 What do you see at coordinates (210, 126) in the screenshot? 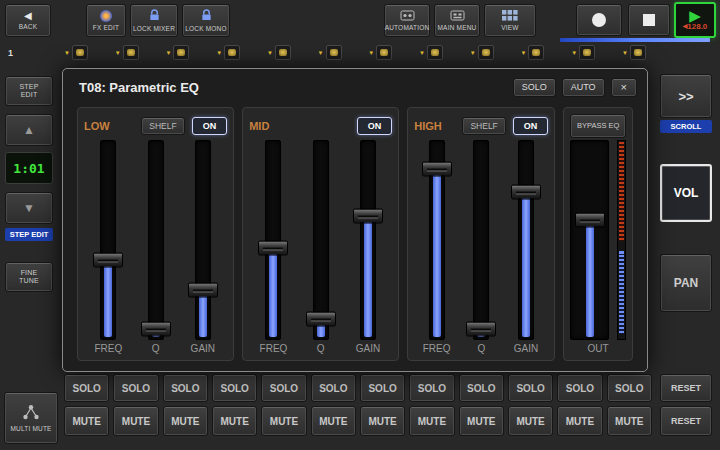
I see `low-on-button: ON` at bounding box center [210, 126].